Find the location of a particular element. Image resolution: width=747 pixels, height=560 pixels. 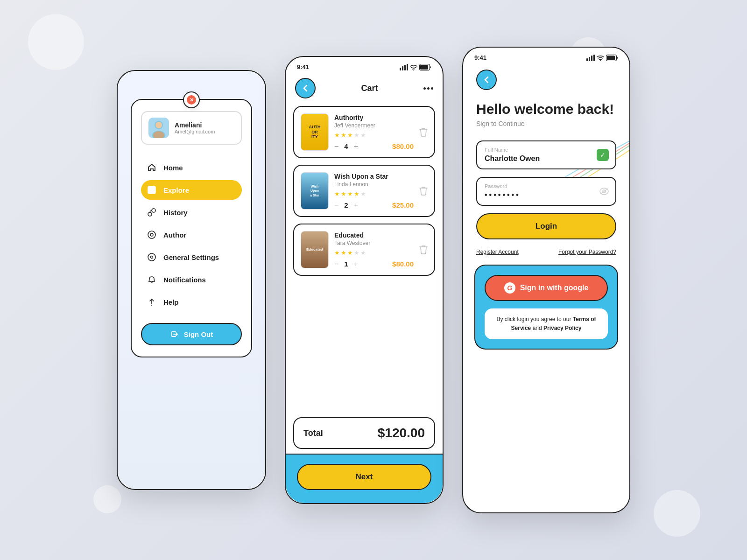

cart-bottom: Next is located at coordinates (364, 478).